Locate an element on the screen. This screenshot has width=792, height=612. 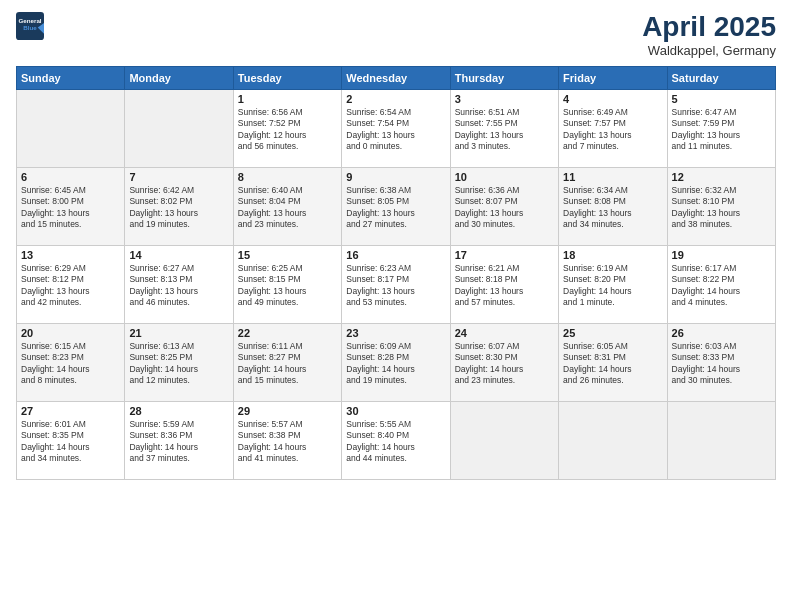
day-number: 5 is located at coordinates (722, 99).